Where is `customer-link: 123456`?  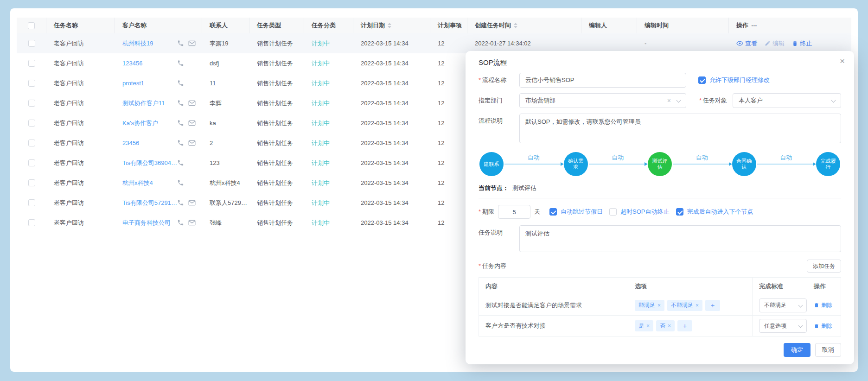
customer-link: 123456 is located at coordinates (133, 63).